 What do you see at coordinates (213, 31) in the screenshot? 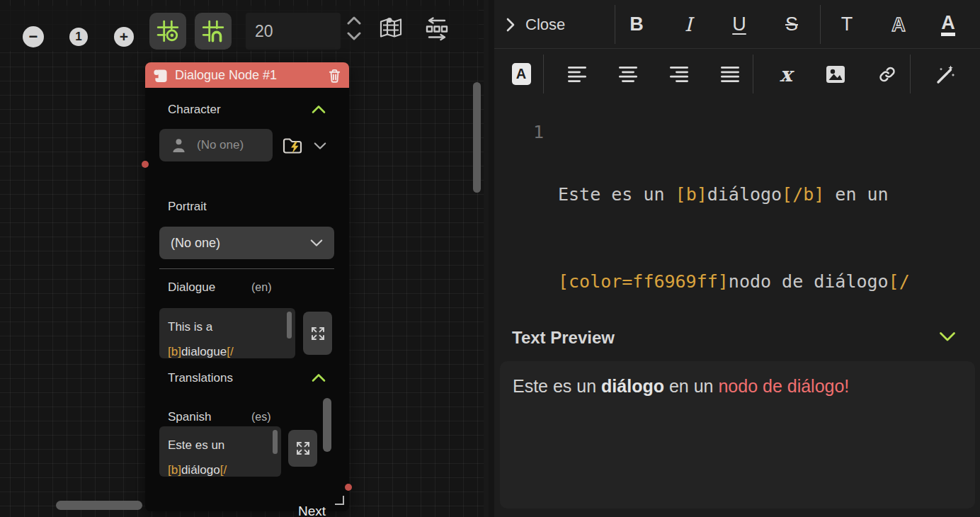
I see `grid-magnet-icon` at bounding box center [213, 31].